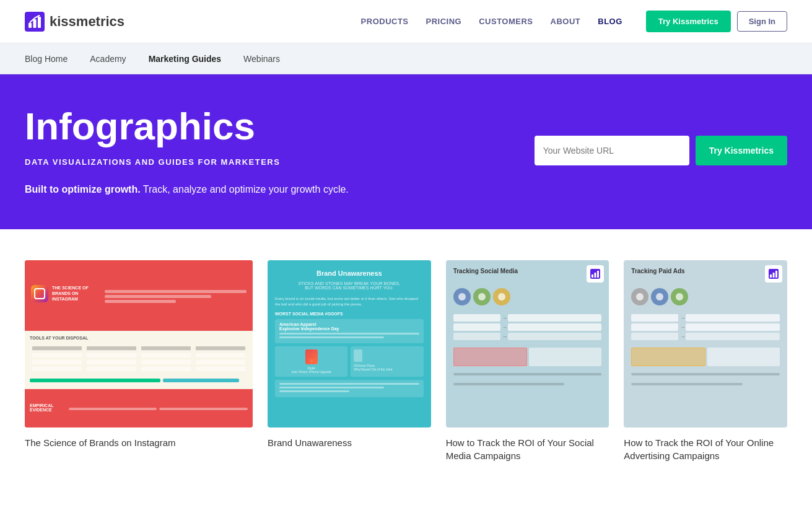  I want to click on social-flow-diagram: → → →, so click(528, 338).